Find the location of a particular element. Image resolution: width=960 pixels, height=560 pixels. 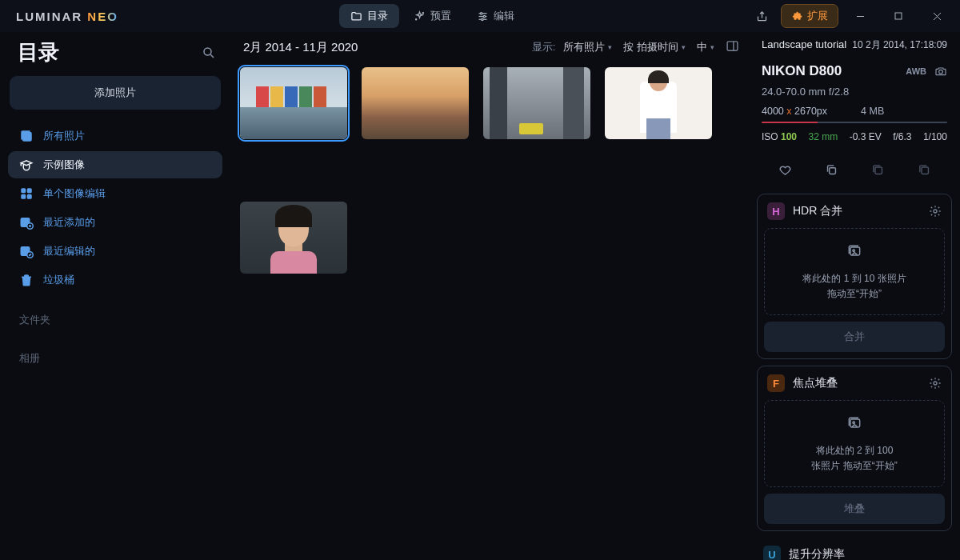

maximize-icon is located at coordinates (898, 16).